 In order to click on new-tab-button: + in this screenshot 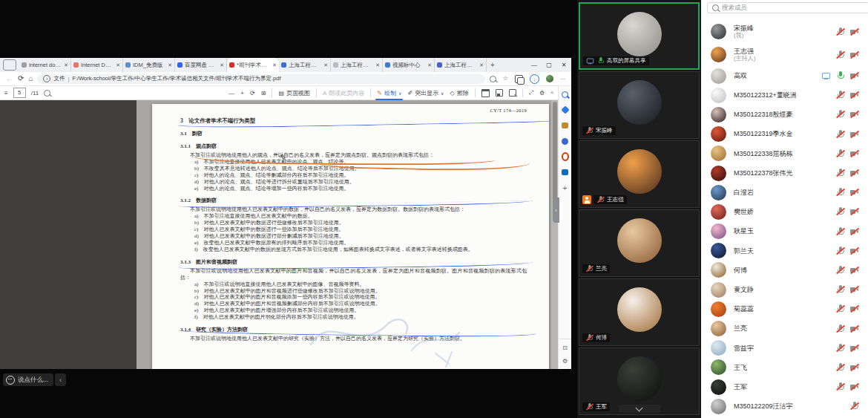, I will do `click(493, 65)`.